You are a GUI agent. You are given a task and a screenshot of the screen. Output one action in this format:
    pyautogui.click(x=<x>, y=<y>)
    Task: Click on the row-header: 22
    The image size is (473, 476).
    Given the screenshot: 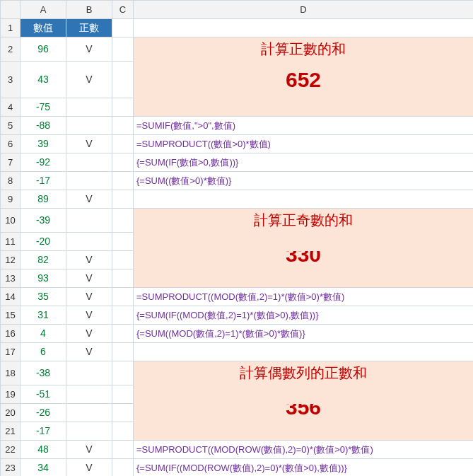 What is the action you would take?
    pyautogui.click(x=11, y=450)
    